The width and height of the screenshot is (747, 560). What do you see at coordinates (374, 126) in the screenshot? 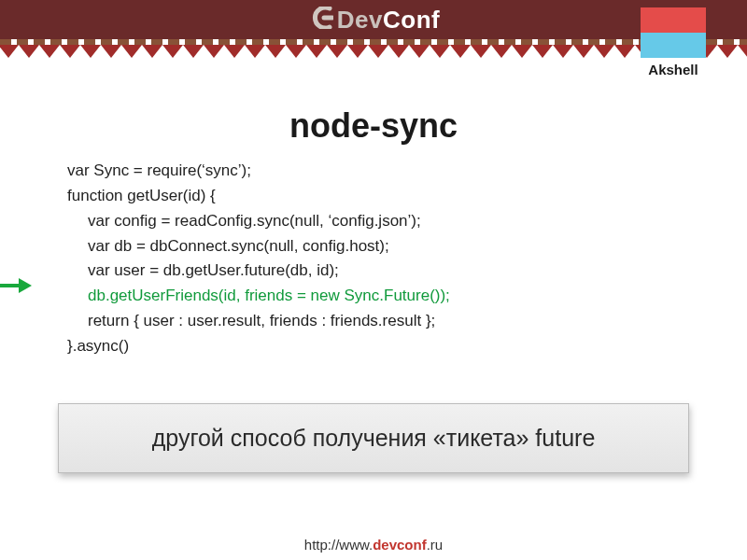
I see `slide-title: node-sync` at bounding box center [374, 126].